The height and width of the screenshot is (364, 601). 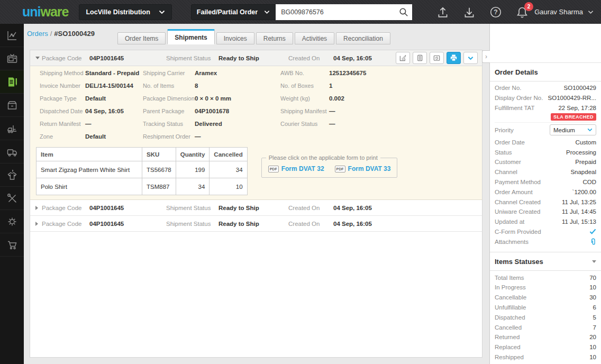 I want to click on sidebar-item-shipping, so click(x=12, y=152).